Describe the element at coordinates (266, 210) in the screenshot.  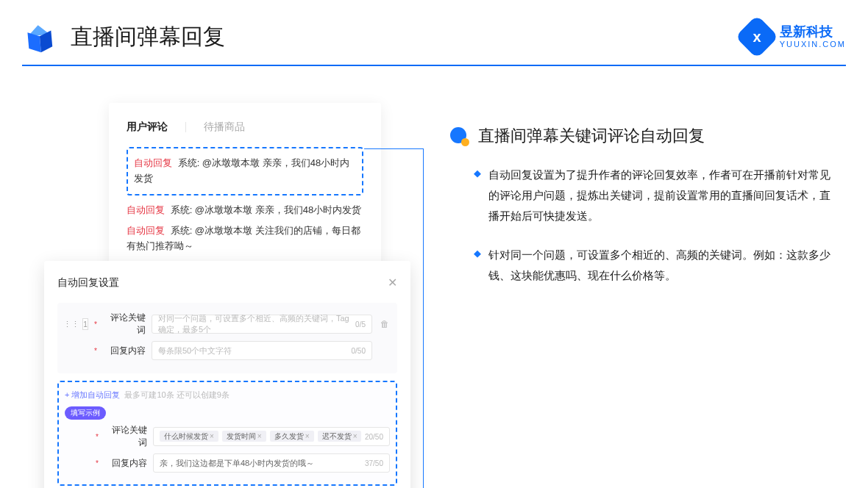
I see `comment-text: 系统: @冰墩墩本墩 亲亲，我们48小时内发货` at that location.